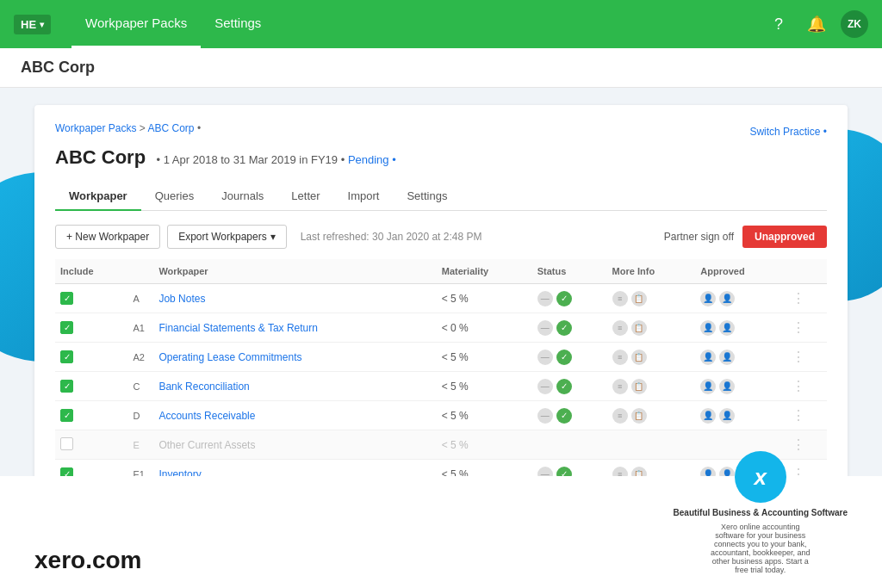 Image resolution: width=882 pixels, height=588 pixels. What do you see at coordinates (854, 24) in the screenshot?
I see `user-avatar: ZK` at bounding box center [854, 24].